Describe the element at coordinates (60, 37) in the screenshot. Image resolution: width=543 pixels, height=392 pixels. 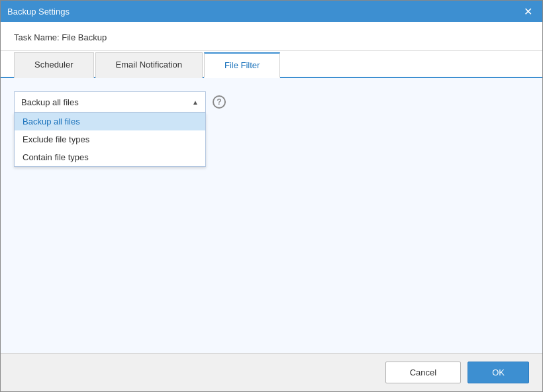
I see `task-name-label: Task Name: File Backup` at that location.